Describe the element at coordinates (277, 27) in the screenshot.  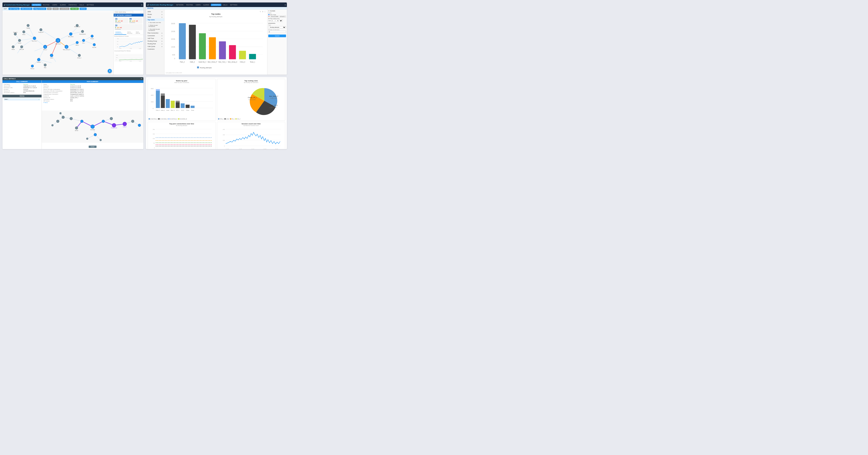
I see `type-select: Routing attempts Session count` at that location.